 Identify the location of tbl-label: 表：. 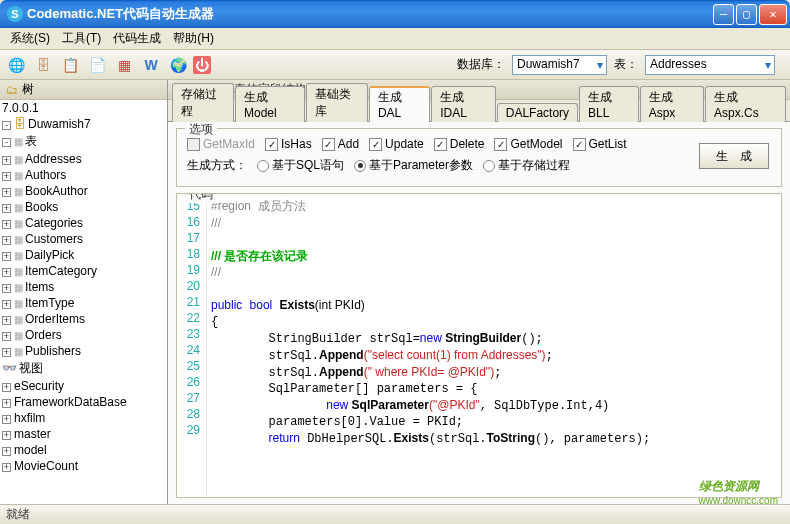
(626, 64).